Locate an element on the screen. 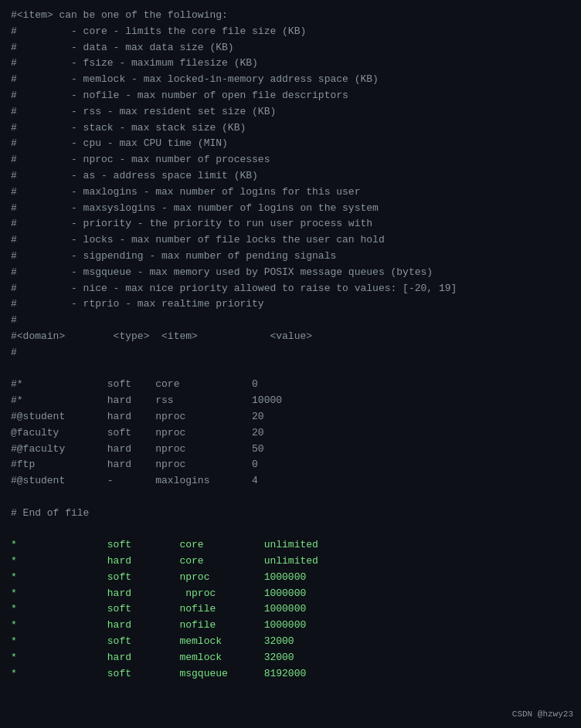 The image size is (581, 728). end-of-file: # End of file is located at coordinates (49, 513).